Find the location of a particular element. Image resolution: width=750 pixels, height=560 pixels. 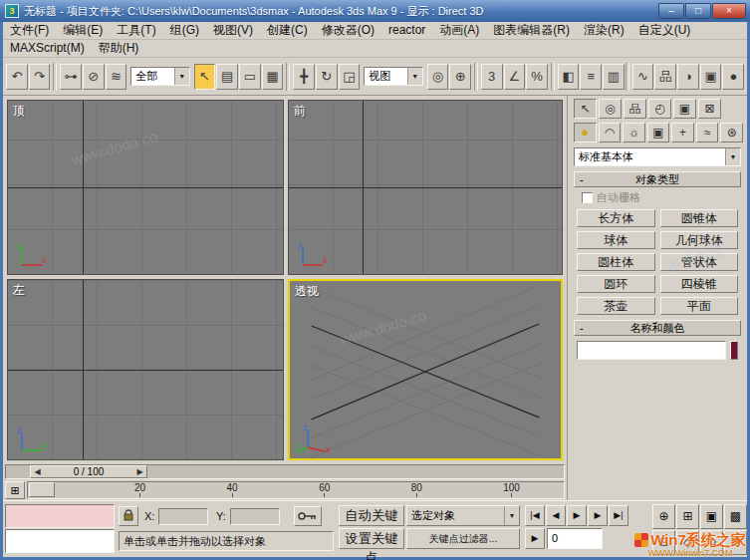

track-bar-ruler: 020406080100 is located at coordinates (296, 490).